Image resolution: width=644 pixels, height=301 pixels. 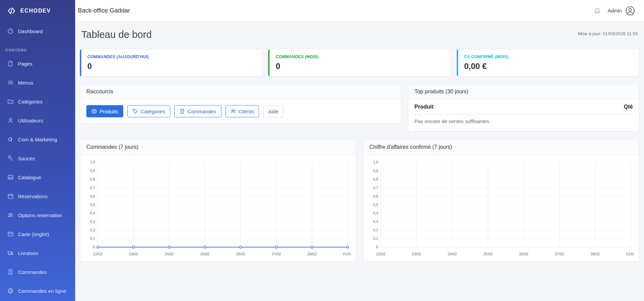 I want to click on sidebar-item-label: Catalogue, so click(x=29, y=177).